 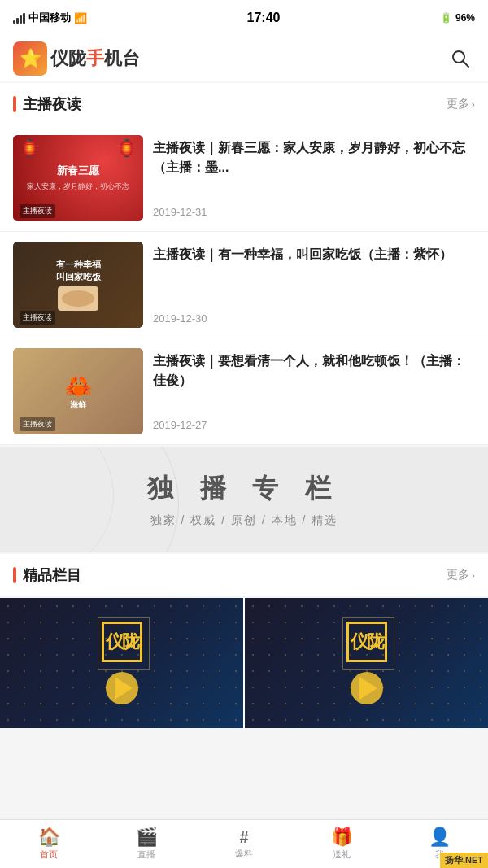 What do you see at coordinates (314, 319) in the screenshot?
I see `article-date-2: 2019-12-30` at bounding box center [314, 319].